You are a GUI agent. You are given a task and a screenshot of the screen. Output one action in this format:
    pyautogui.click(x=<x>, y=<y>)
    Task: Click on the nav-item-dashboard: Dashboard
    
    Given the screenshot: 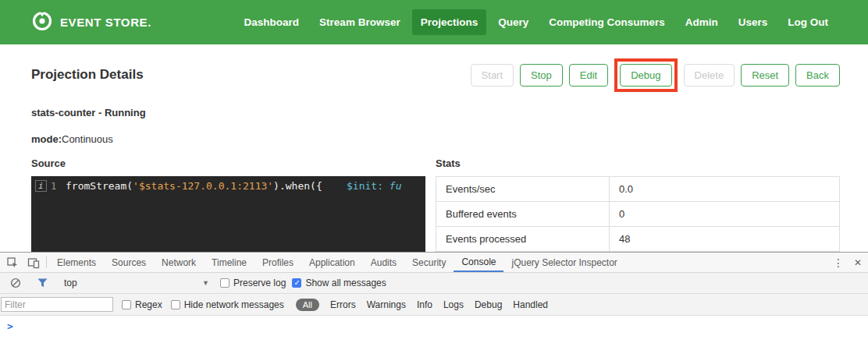 What is the action you would take?
    pyautogui.click(x=272, y=22)
    